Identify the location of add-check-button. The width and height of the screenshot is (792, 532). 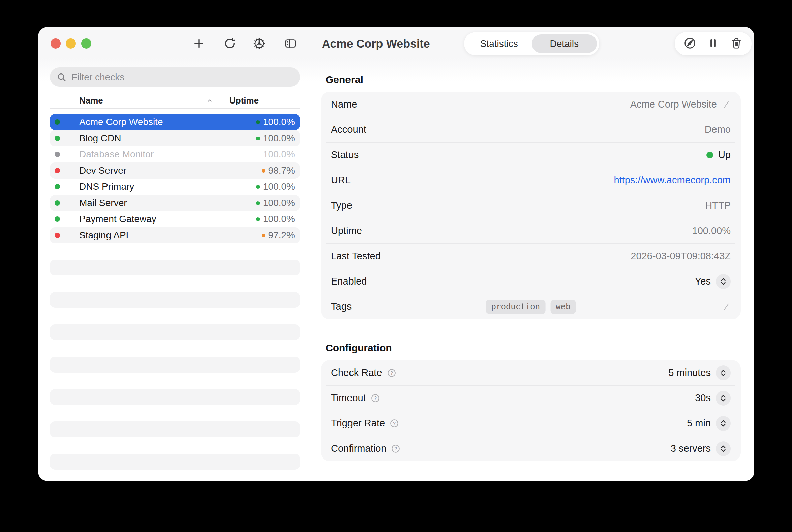
(199, 44).